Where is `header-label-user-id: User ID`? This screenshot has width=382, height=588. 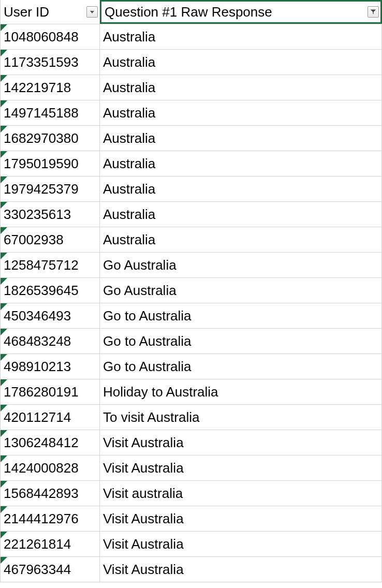
header-label-user-id: User ID is located at coordinates (26, 12).